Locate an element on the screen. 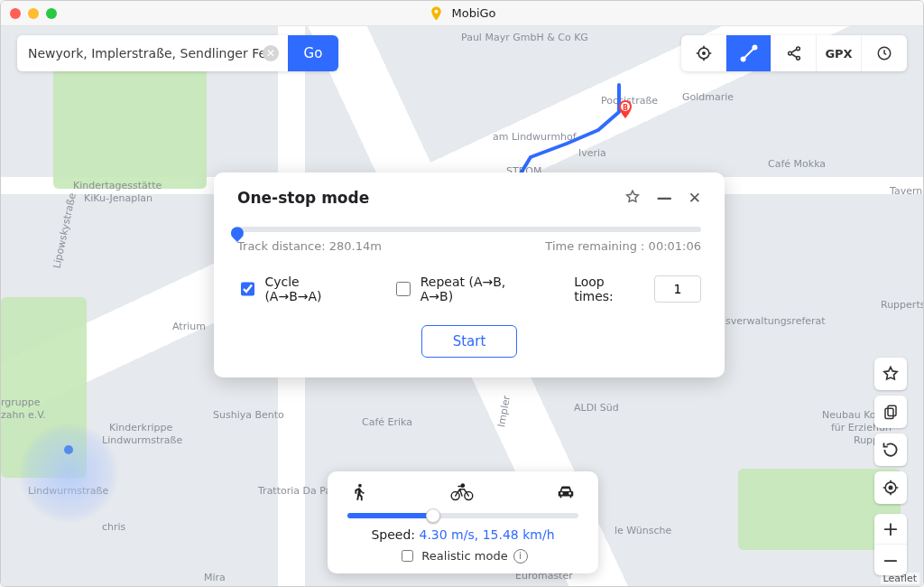  panel-favorite-icon is located at coordinates (633, 198).